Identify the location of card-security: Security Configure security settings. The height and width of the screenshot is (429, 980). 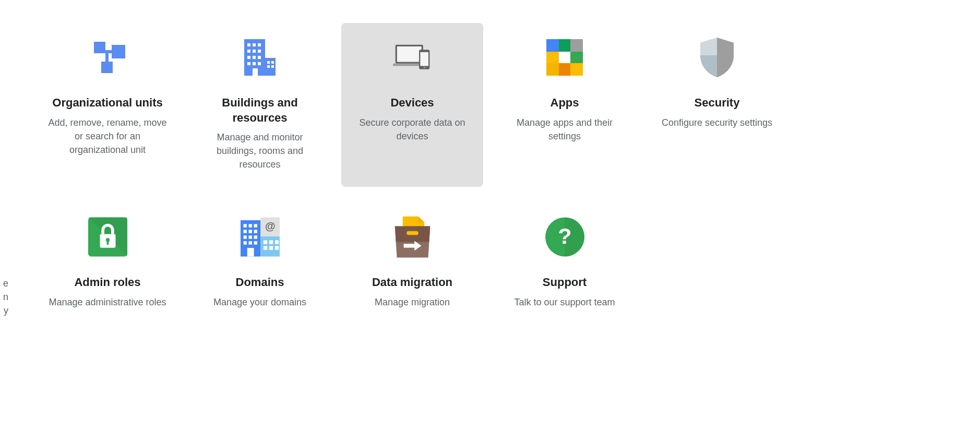
(717, 105).